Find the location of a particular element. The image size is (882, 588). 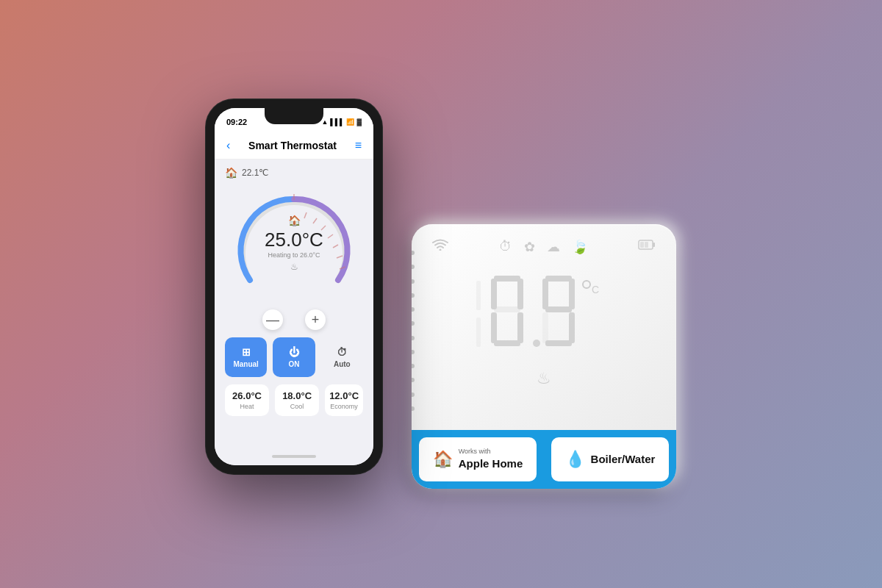

on-label: ON is located at coordinates (294, 365).